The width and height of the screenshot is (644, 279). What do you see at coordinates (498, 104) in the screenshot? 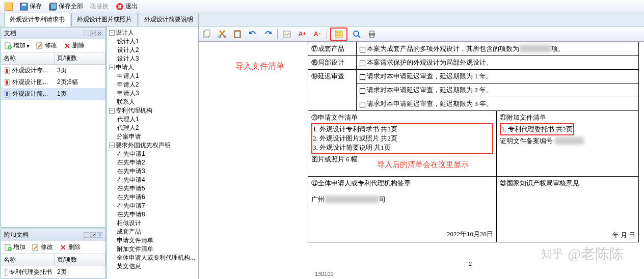
I see `cell-19-content: 请求对本申请延迟审查，延迟期限为 3 年。` at bounding box center [498, 104].